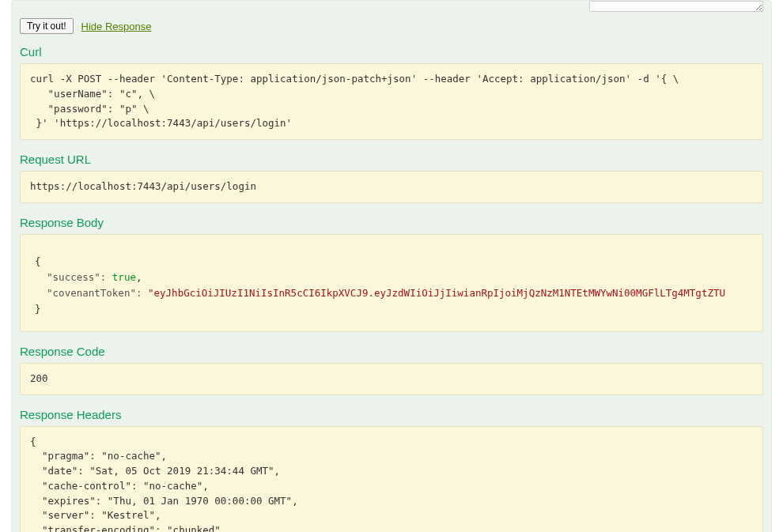 This screenshot has height=532, width=783. What do you see at coordinates (139, 277) in the screenshot?
I see `json-comma: ,` at bounding box center [139, 277].